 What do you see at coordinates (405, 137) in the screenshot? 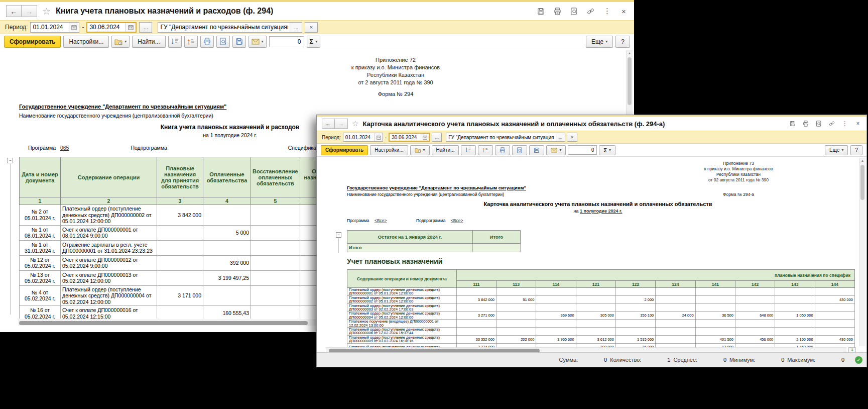
I see `card-period-to-input` at bounding box center [405, 137].